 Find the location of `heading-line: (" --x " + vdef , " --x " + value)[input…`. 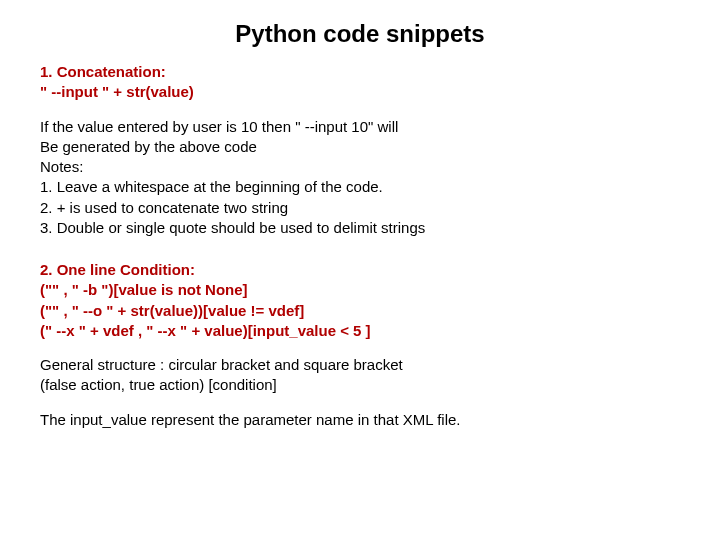

heading-line: (" --x " + vdef , " --x " + value)[input… is located at coordinates (360, 331).